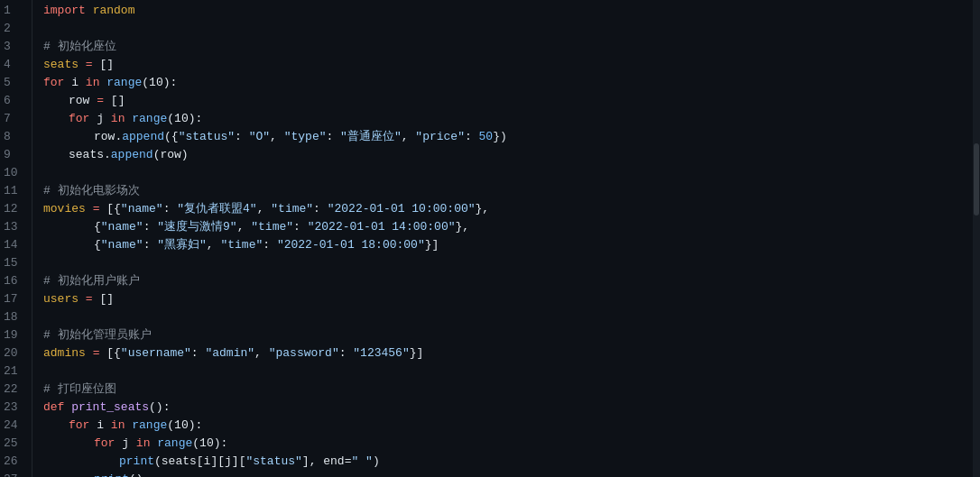  I want to click on code-line: print(), so click(508, 474).